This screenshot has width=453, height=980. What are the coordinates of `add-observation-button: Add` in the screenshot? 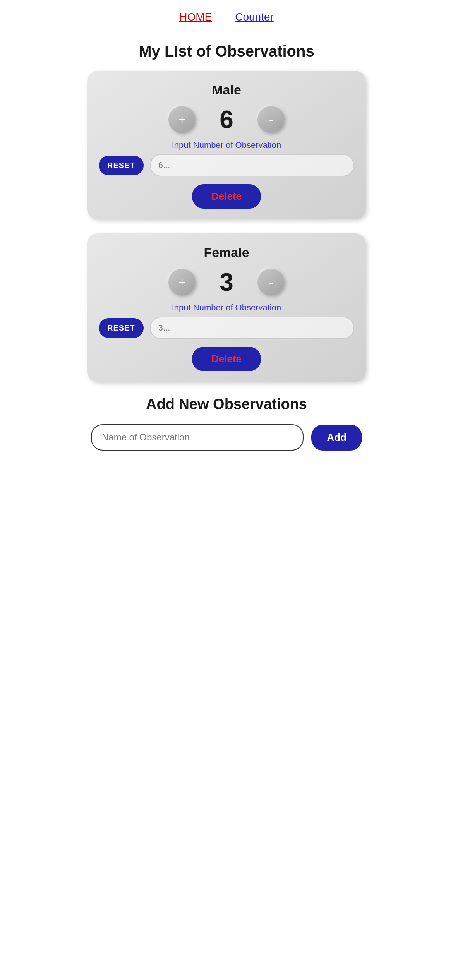 It's located at (337, 437).